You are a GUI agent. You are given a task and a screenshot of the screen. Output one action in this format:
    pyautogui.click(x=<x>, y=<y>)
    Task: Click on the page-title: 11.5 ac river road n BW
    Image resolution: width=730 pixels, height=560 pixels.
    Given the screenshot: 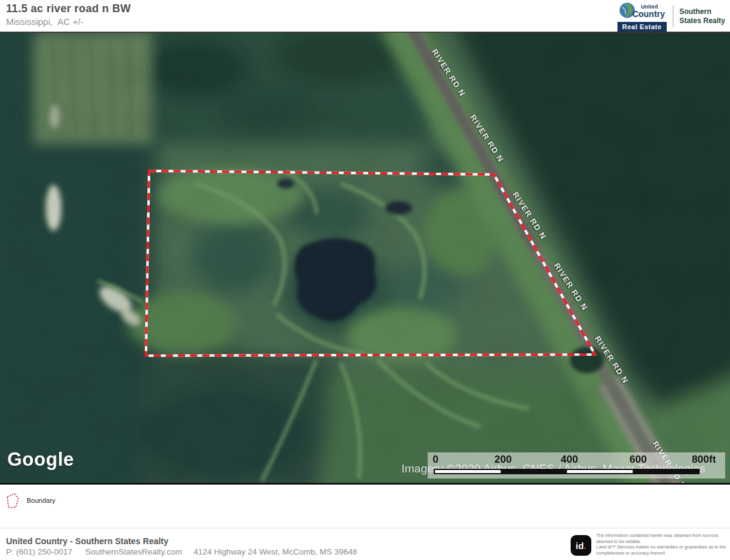 What is the action you would take?
    pyautogui.click(x=68, y=9)
    